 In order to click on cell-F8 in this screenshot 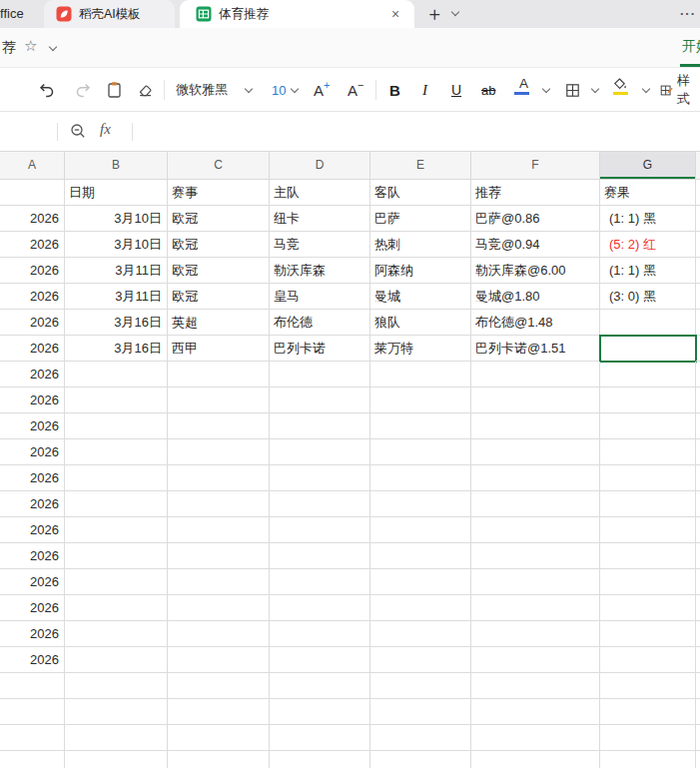, I will do `click(535, 375)`.